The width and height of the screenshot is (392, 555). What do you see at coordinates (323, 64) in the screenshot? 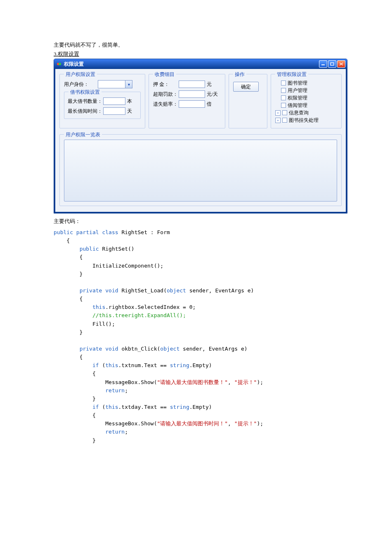
I see `minimize-button` at bounding box center [323, 64].